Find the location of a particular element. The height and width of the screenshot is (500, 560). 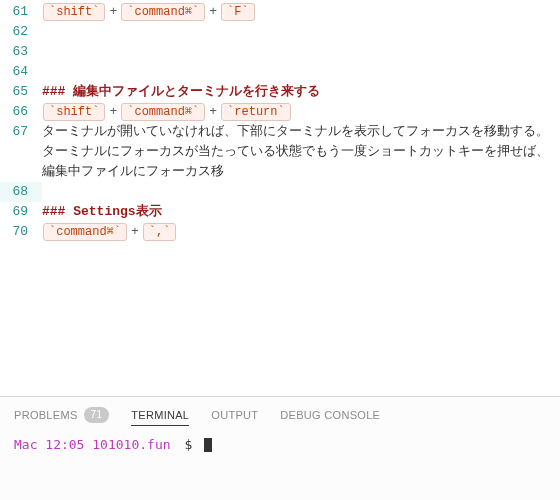

line-number: 65 is located at coordinates (21, 92).